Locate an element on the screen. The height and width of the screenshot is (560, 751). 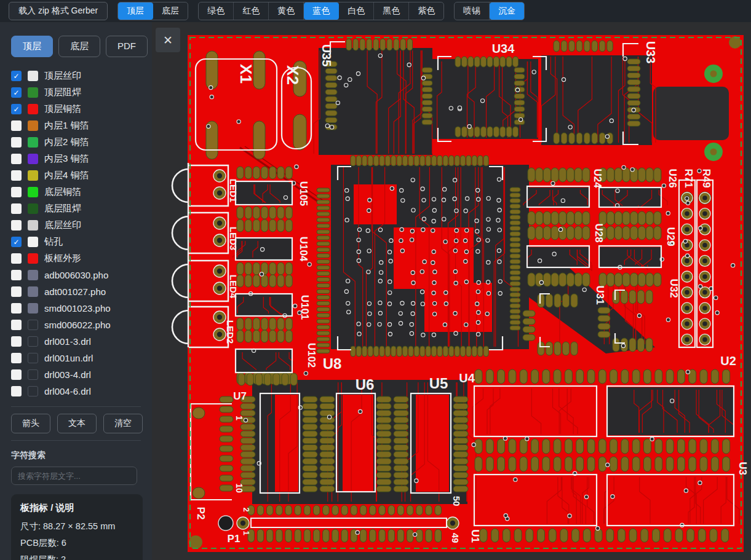
layer-row: drl004-6.drl is located at coordinates (81, 391).